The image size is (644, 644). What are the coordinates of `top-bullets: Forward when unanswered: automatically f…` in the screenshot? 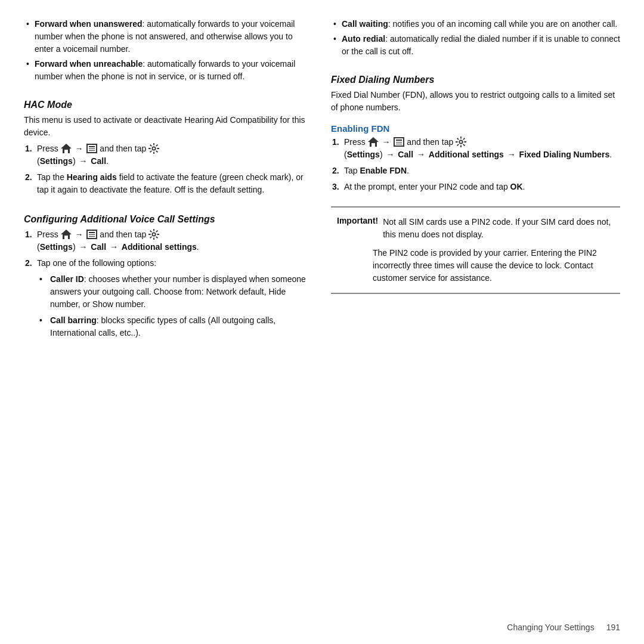 It's located at (168, 51).